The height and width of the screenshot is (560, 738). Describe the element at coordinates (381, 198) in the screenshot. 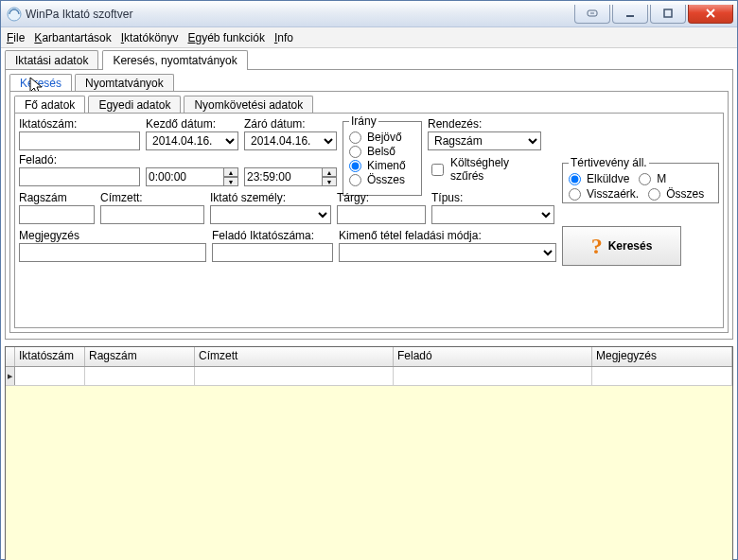

I see `lbl-targy: Tárgy:` at that location.